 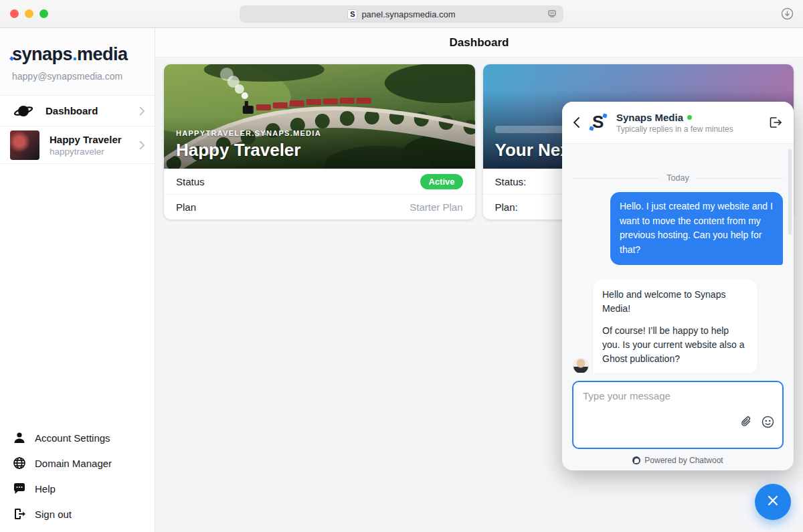 I want to click on plan-label: Plan:, so click(x=507, y=207).